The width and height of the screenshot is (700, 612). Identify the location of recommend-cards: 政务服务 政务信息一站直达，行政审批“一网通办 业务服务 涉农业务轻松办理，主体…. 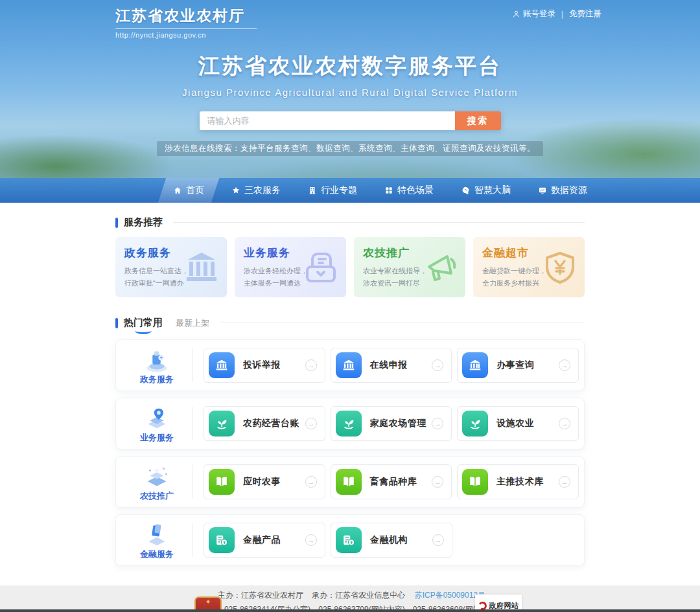
(350, 267).